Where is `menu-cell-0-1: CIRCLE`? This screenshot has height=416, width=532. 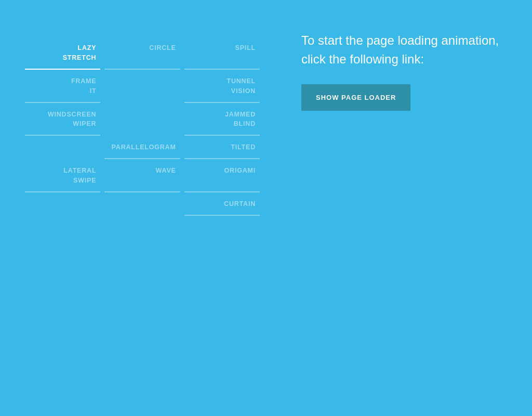 menu-cell-0-1: CIRCLE is located at coordinates (140, 53).